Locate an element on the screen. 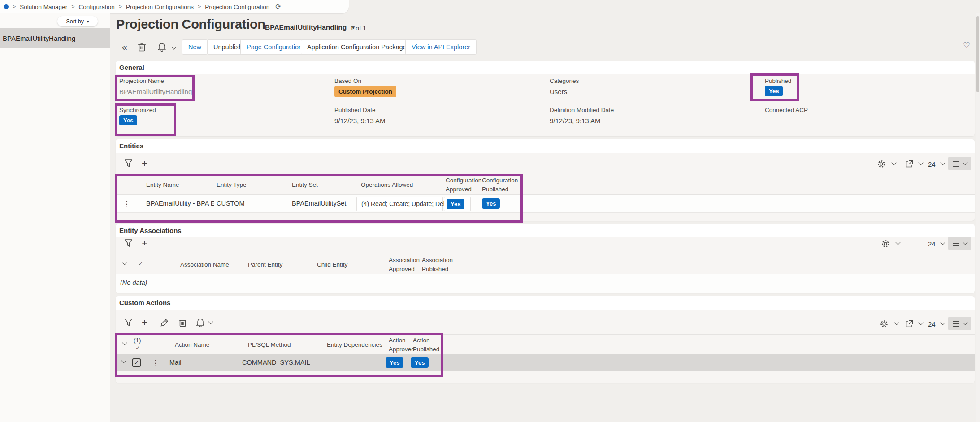  record-selector: BPAEmailUtilityHandling ▼ is located at coordinates (310, 27).